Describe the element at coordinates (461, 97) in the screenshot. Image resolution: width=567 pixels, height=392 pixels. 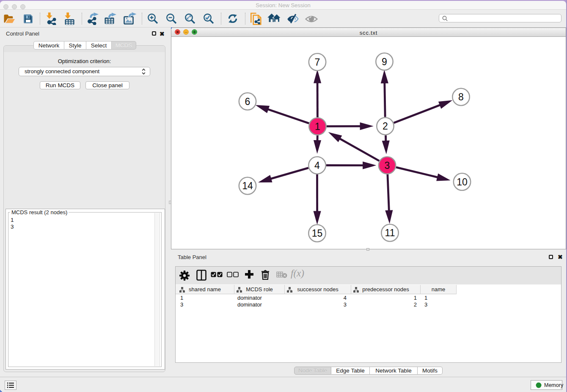
I see `svg-text: 8` at that location.